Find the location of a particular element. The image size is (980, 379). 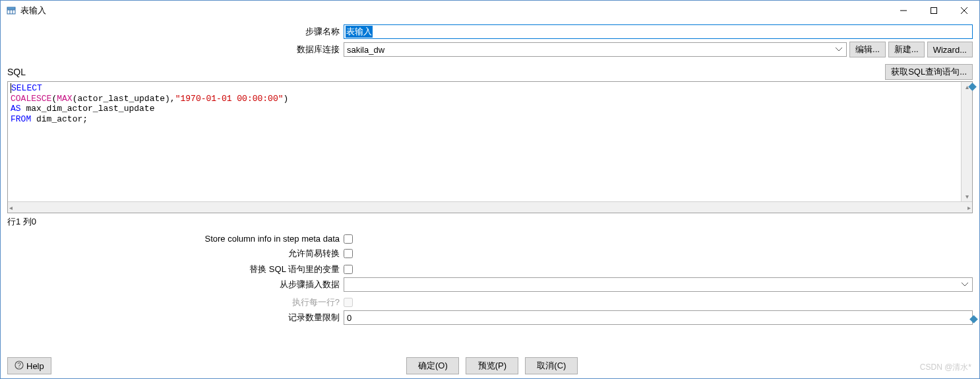

help-label: Help is located at coordinates (36, 366).